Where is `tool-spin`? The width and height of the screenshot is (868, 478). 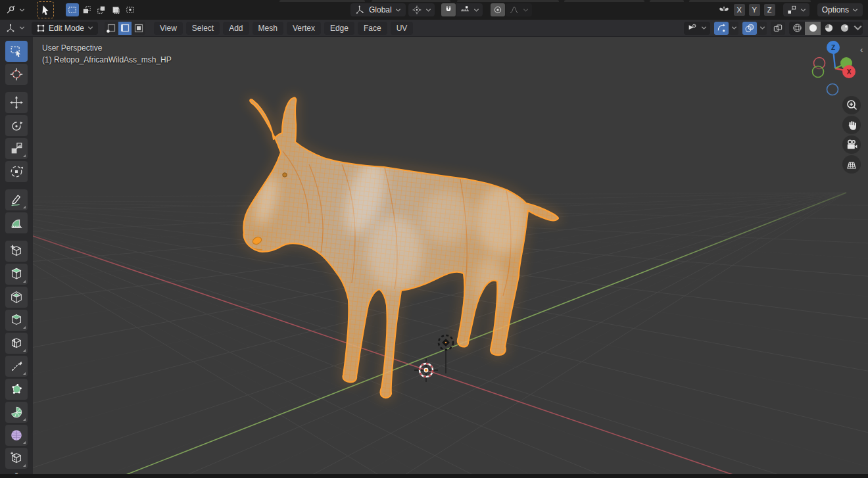 tool-spin is located at coordinates (16, 412).